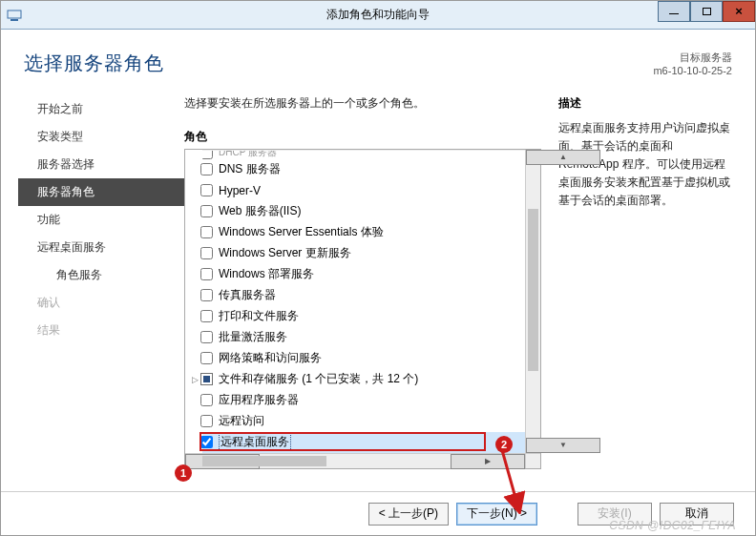 The height and width of the screenshot is (536, 756). What do you see at coordinates (101, 303) in the screenshot?
I see `nav-item-7: 确认` at bounding box center [101, 303].